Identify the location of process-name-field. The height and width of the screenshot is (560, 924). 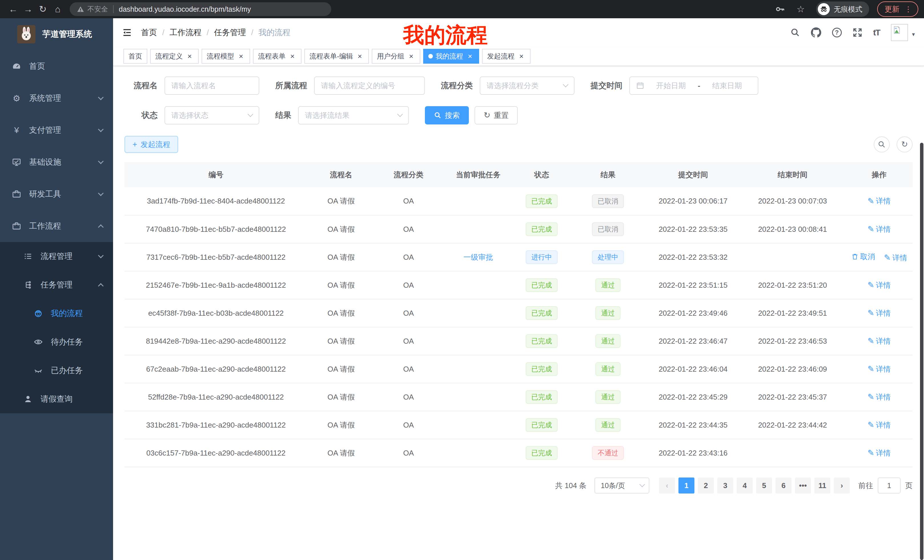
(212, 86).